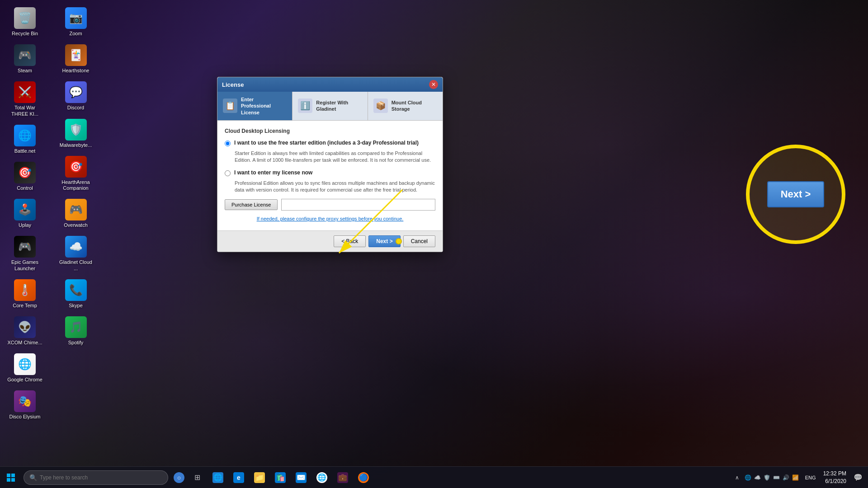 This screenshot has height=488, width=868. Describe the element at coordinates (811, 478) in the screenshot. I see `taskbar-language: ENG` at that location.